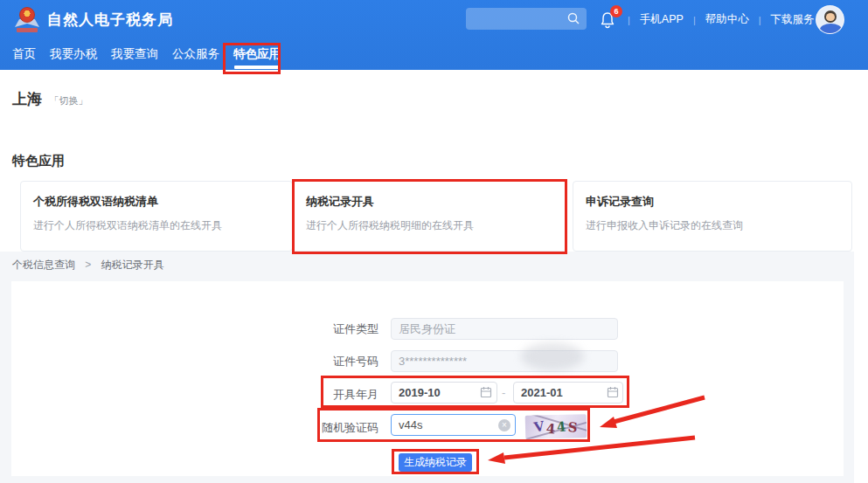 The height and width of the screenshot is (483, 868). What do you see at coordinates (611, 19) in the screenshot?
I see `notifications-button: 6` at bounding box center [611, 19].